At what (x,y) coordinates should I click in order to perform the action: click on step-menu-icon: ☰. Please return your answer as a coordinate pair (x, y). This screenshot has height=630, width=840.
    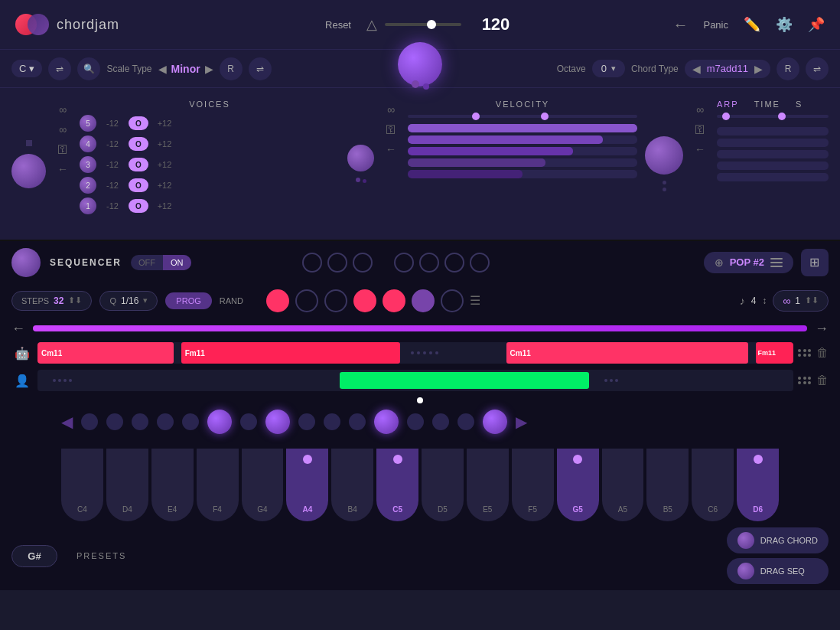
    Looking at the image, I should click on (475, 300).